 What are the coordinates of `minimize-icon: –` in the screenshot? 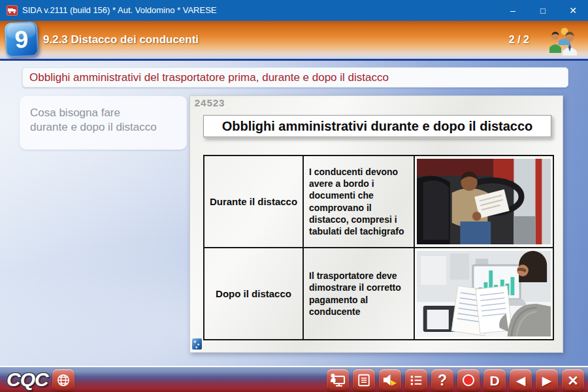 It's located at (513, 10).